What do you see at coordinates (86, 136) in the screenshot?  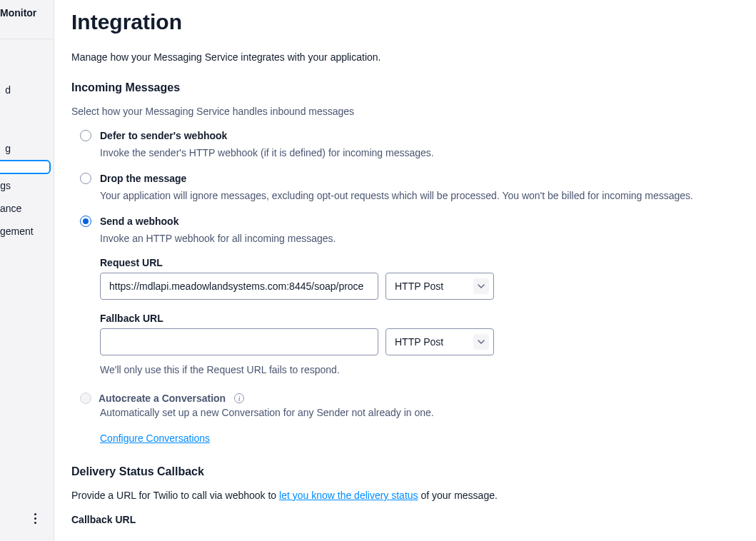 I see `radio-defer` at bounding box center [86, 136].